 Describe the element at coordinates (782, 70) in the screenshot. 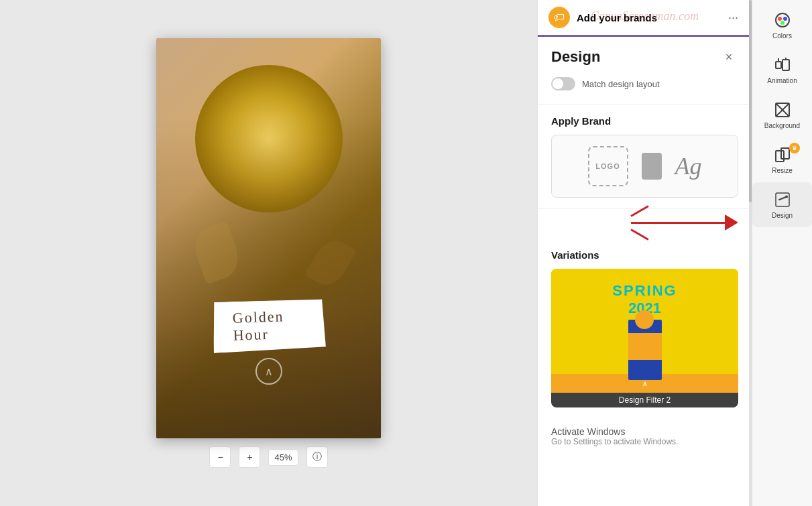

I see `sidebar-item-animation: Animation` at that location.